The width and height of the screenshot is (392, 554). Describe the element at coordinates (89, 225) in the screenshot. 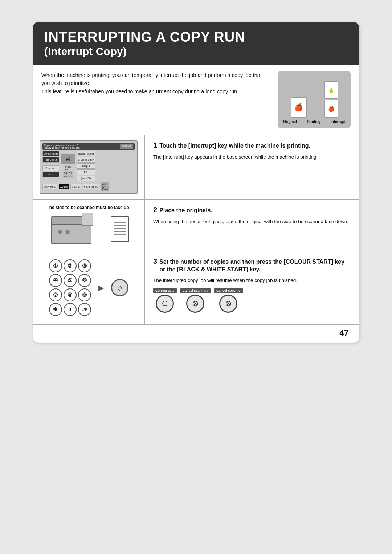

I see `step-2-left: The side to be scanned must be face up!` at that location.